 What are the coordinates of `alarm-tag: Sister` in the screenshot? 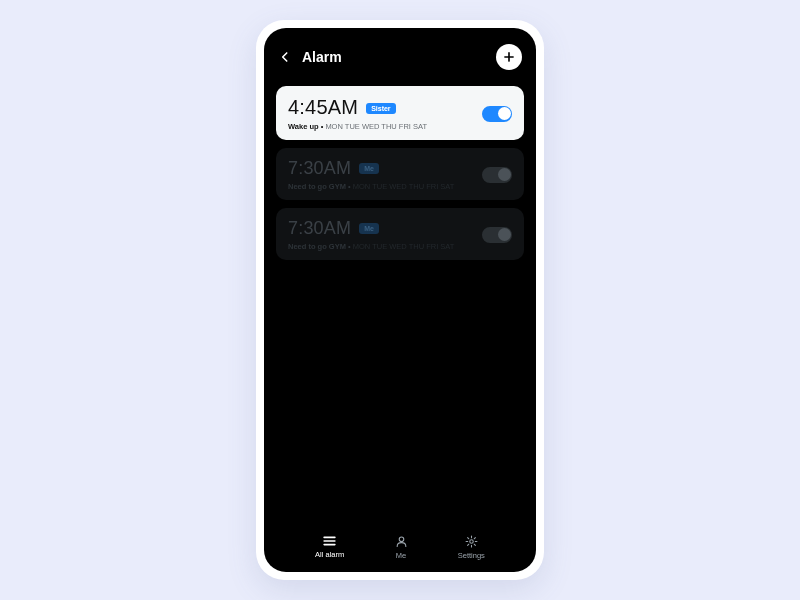 It's located at (380, 108).